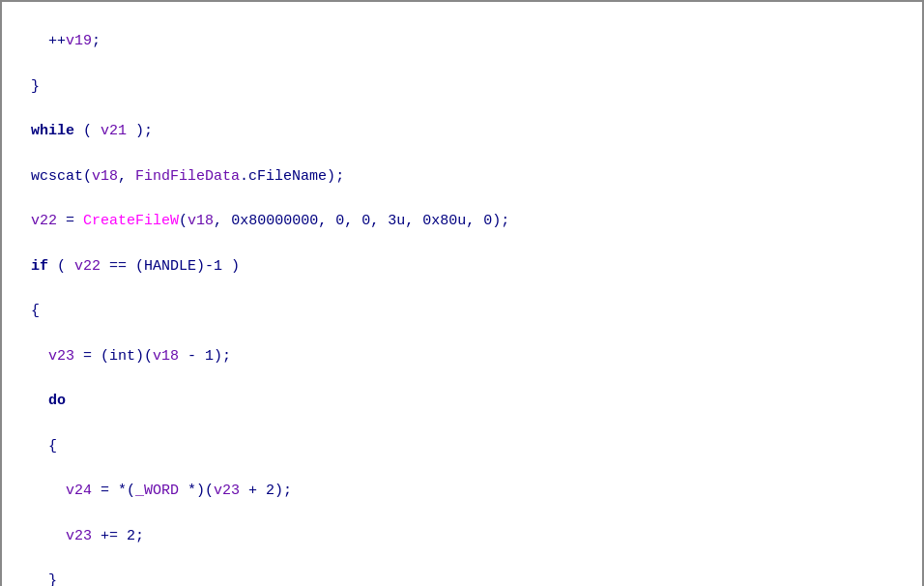  What do you see at coordinates (462, 311) in the screenshot?
I see `code-line-7: {` at bounding box center [462, 311].